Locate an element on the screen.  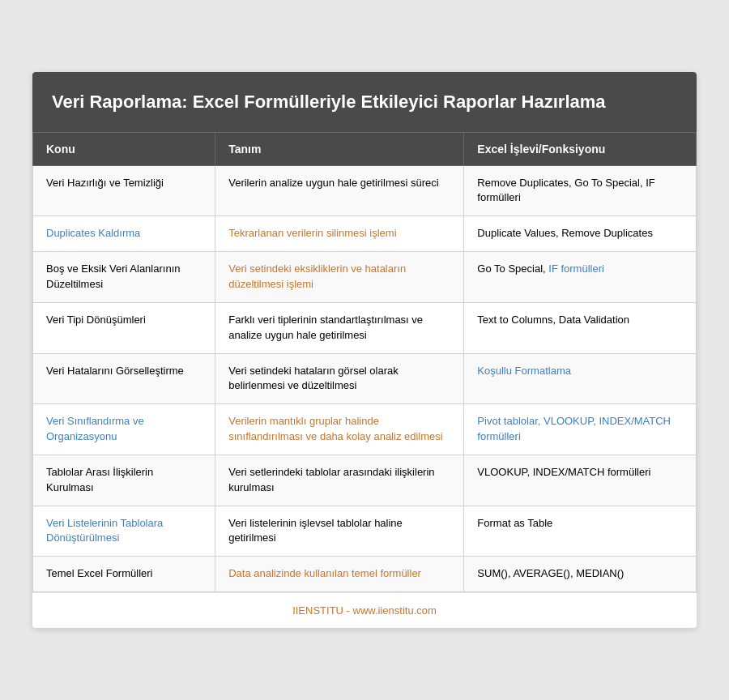
table-row: Veri Hatalarını GörselleştirmeVeri setin… is located at coordinates (364, 379).